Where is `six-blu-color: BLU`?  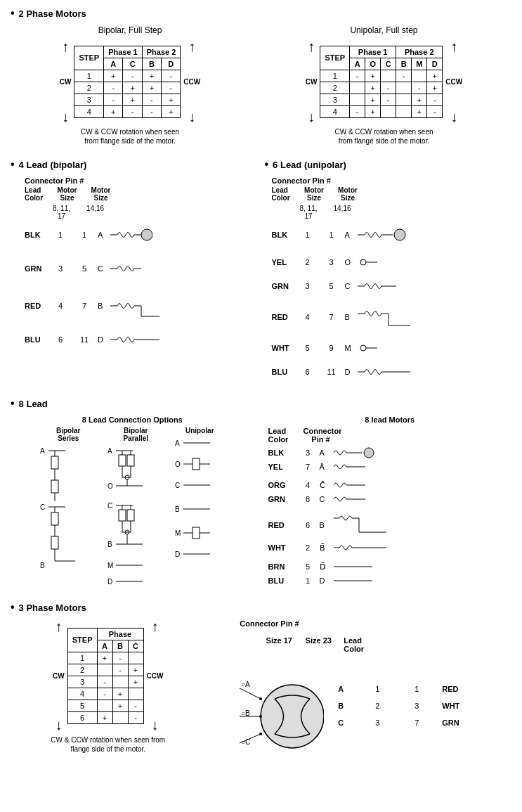 six-blu-color: BLU is located at coordinates (283, 372).